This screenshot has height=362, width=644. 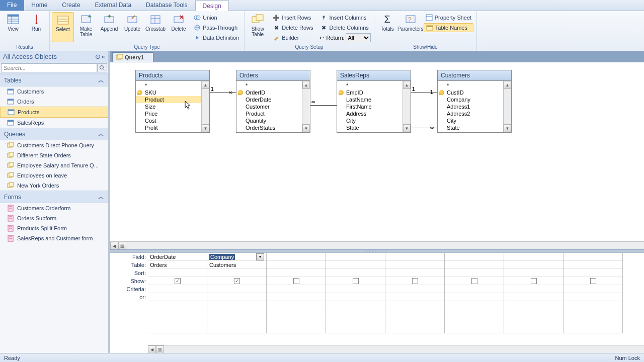 I want to click on insert-rows-button: ➕Insert Rows, so click(x=293, y=18).